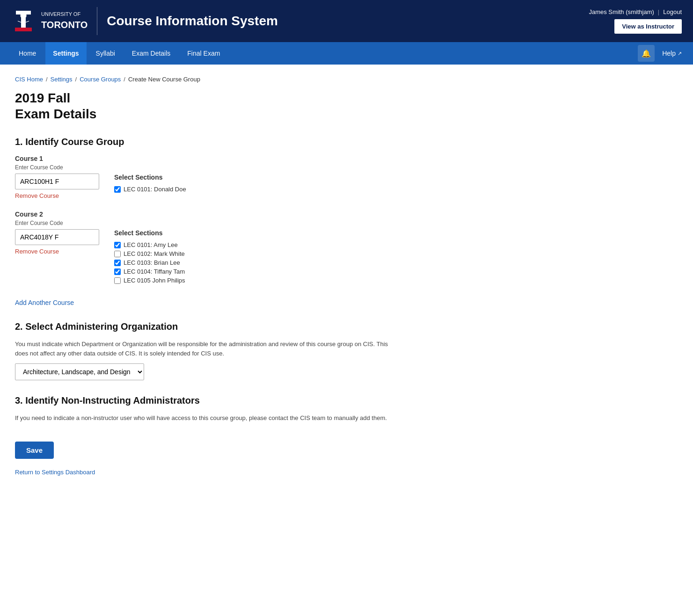  Describe the element at coordinates (211, 400) in the screenshot. I see `section3-heading: 3. Identify Non-Instructing Administrato…` at that location.